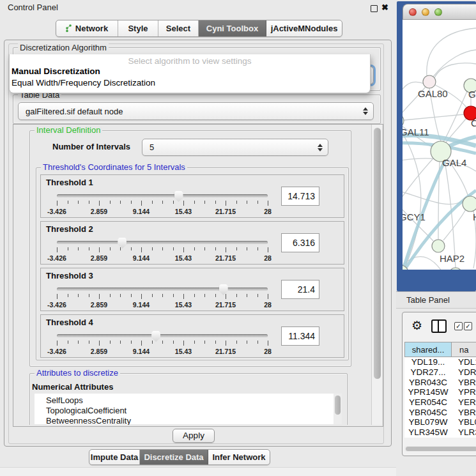  I want to click on tab-select: Select, so click(179, 28).